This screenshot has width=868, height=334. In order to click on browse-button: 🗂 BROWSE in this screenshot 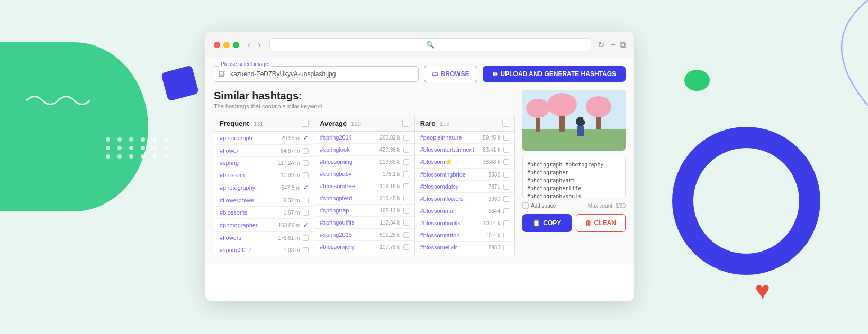, I will do `click(451, 74)`.